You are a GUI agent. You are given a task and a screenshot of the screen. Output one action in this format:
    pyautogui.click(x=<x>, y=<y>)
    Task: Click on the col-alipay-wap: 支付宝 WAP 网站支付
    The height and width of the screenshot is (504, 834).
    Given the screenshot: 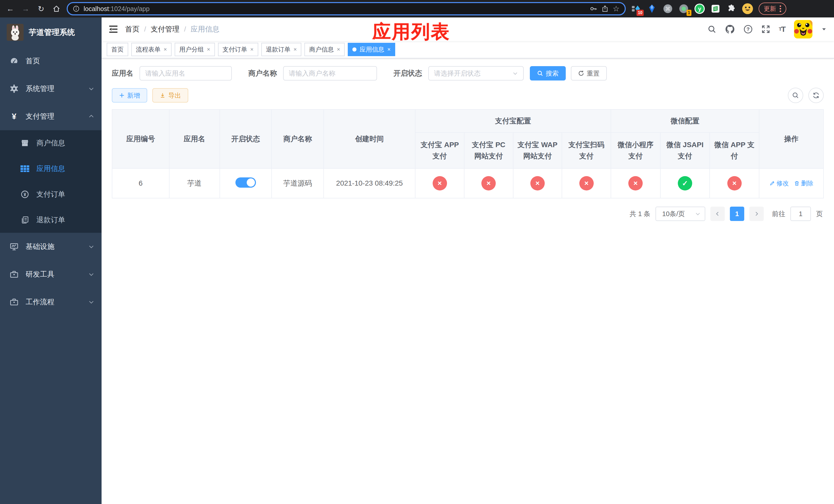 What is the action you would take?
    pyautogui.click(x=537, y=151)
    